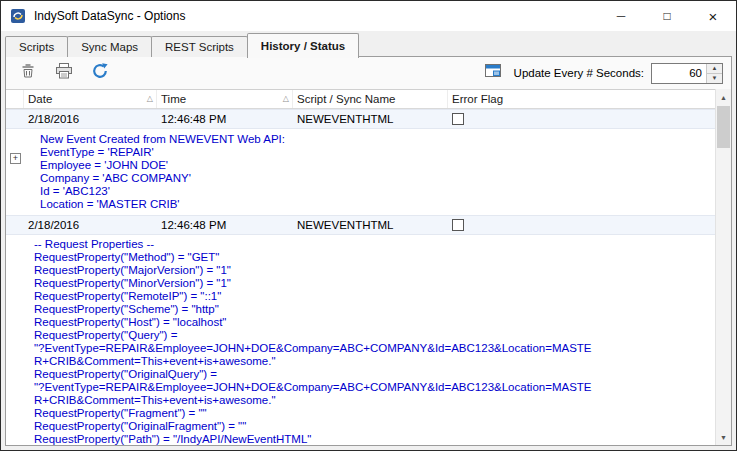  I want to click on detail-line: RequestProperty("Method") = "GET", so click(372, 258).